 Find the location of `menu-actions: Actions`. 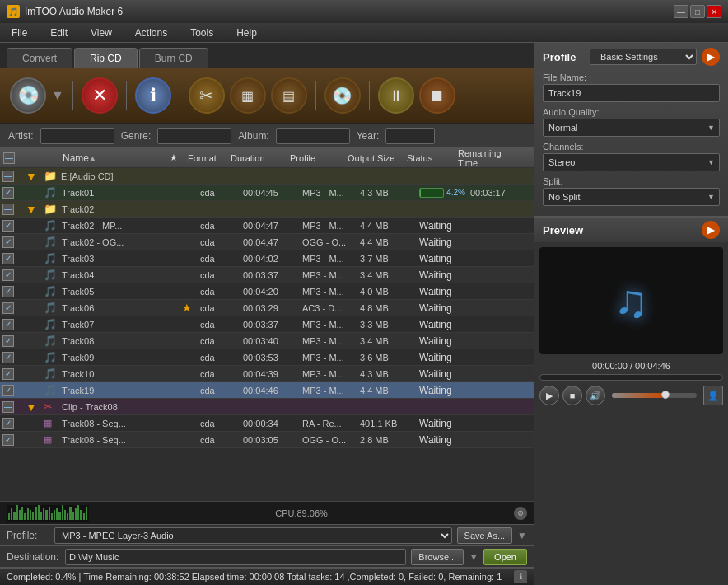

menu-actions: Actions is located at coordinates (152, 33).